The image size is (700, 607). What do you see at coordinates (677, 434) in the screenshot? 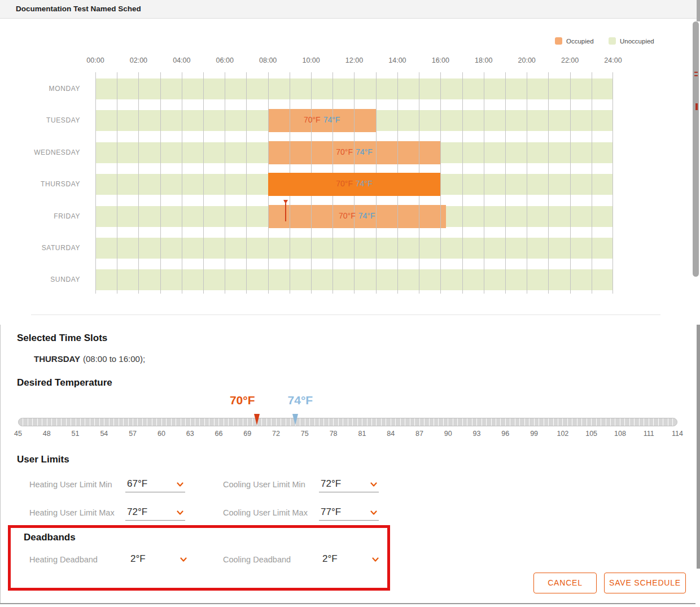
I see `temperature-tick-label: 114` at bounding box center [677, 434].